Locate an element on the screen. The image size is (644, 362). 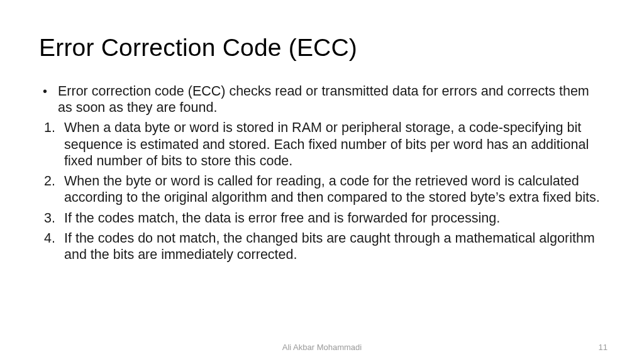
list-text: When the byte or word is called for read… is located at coordinates (335, 189).